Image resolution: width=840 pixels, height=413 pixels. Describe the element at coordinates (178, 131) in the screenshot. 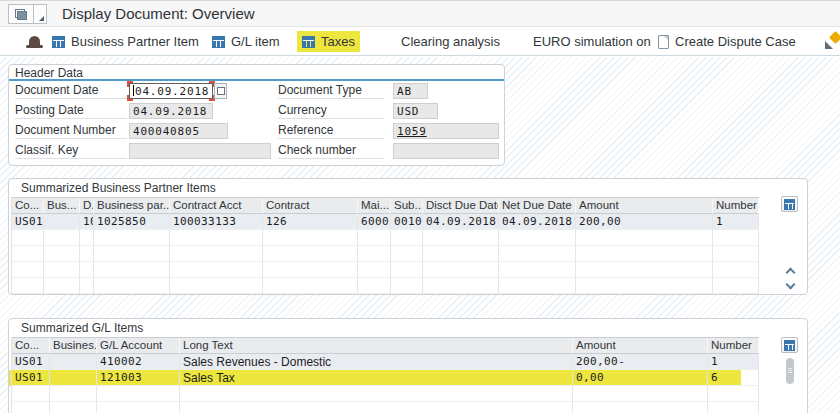

I see `input-field-document-number: 400040805` at that location.